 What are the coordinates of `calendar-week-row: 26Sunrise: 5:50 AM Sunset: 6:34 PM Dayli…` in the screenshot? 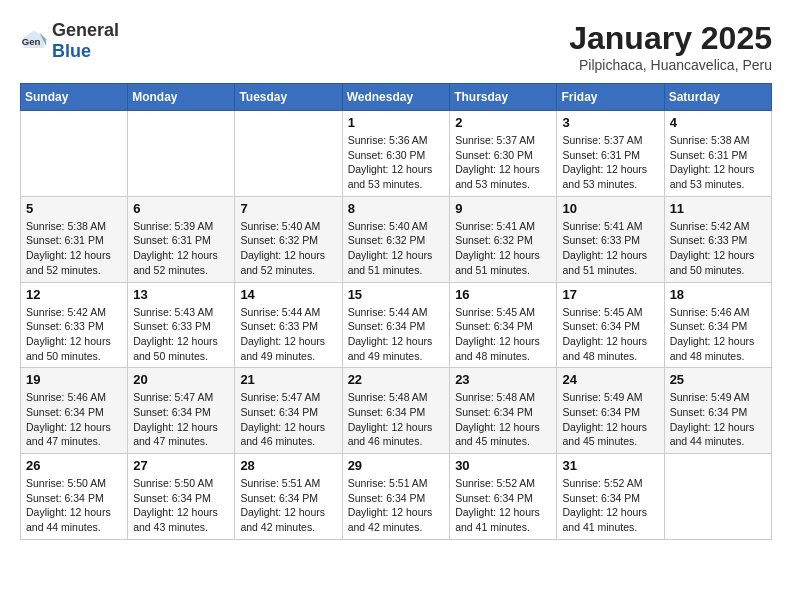 It's located at (396, 497).